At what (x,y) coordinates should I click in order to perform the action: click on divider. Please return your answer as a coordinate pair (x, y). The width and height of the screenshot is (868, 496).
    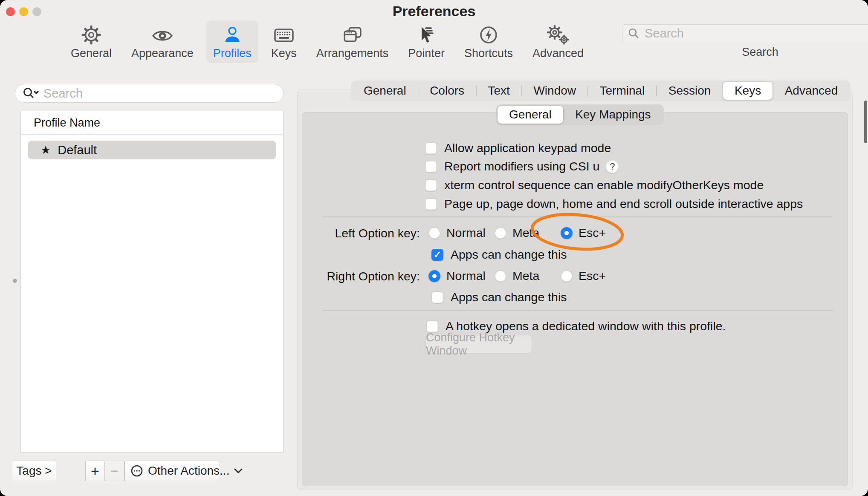
    Looking at the image, I should click on (578, 217).